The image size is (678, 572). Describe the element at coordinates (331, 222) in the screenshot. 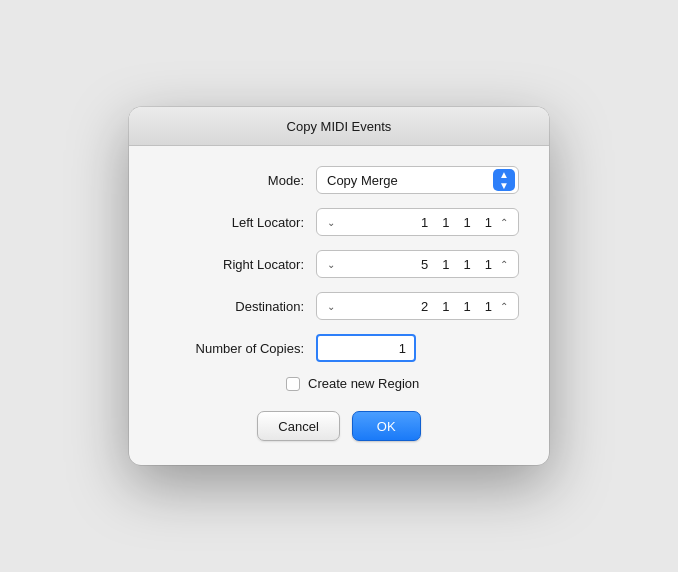

I see `left-locator-down-icon: ⌄` at that location.